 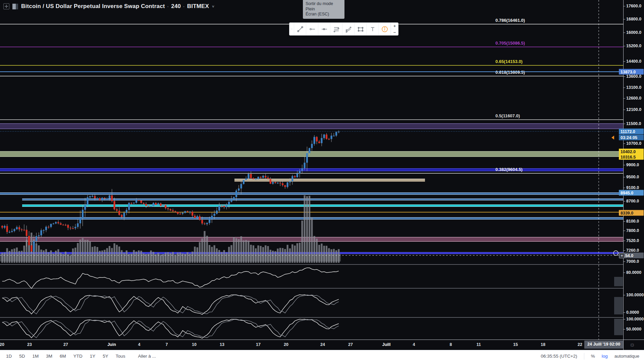 What do you see at coordinates (635, 319) in the screenshot?
I see `price-tick: 100.0000` at bounding box center [635, 319].